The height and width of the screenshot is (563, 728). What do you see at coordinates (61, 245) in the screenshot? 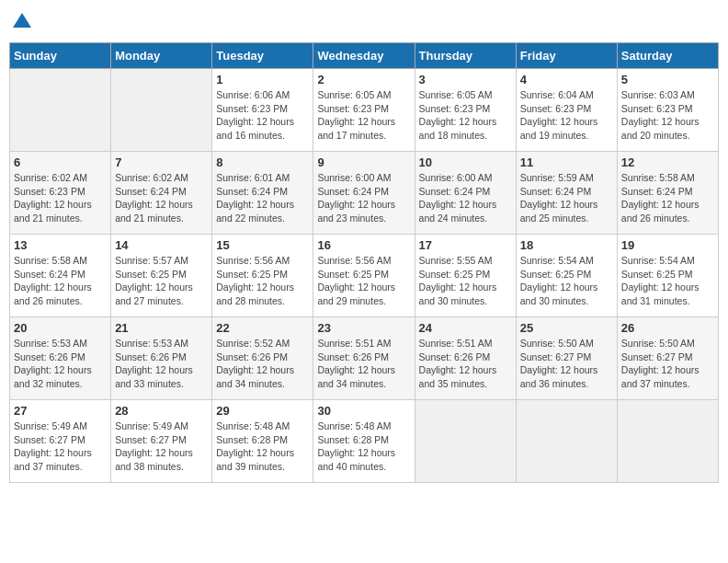
I see `day-number: 13` at bounding box center [61, 245].